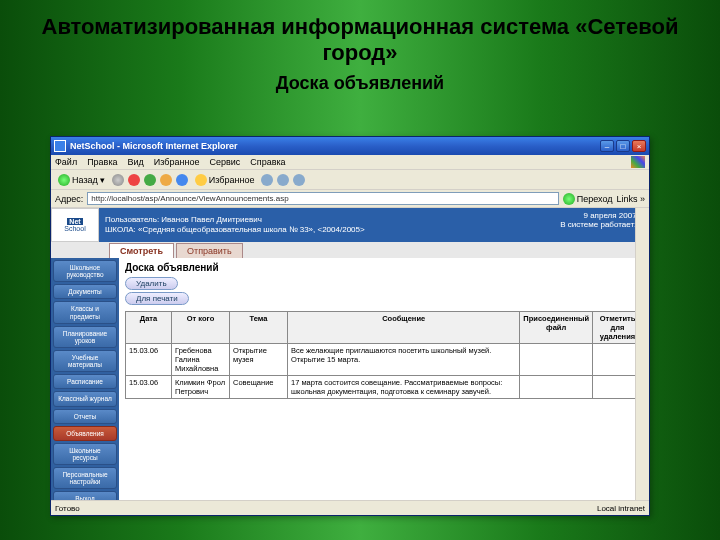 This screenshot has height=540, width=720. I want to click on search-button, so click(182, 180).